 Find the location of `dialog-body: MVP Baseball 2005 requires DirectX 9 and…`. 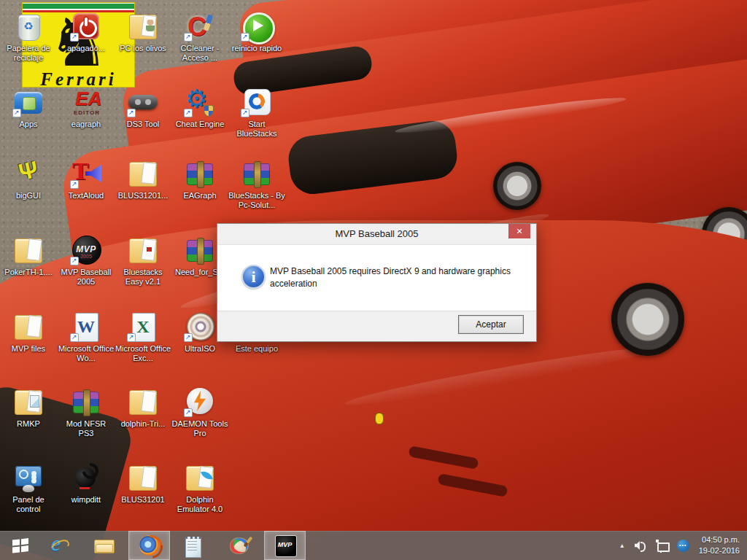

dialog-body: MVP Baseball 2005 requires DirectX 9 and… is located at coordinates (376, 278).